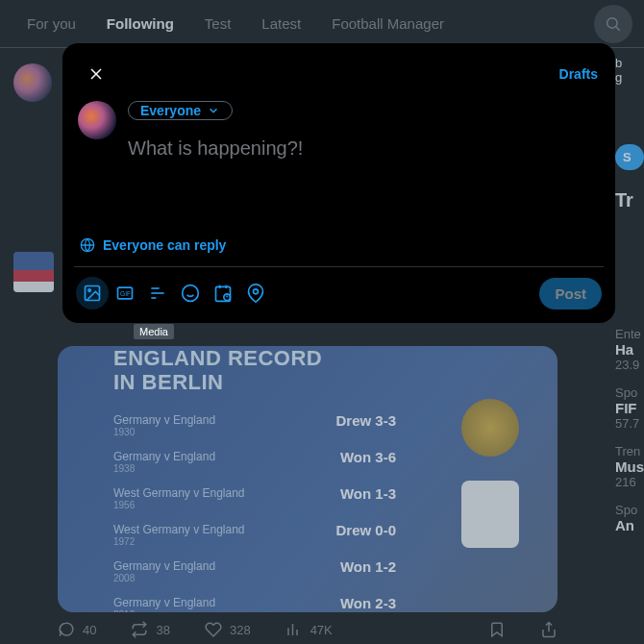 The width and height of the screenshot is (644, 644). Describe the element at coordinates (171, 111) in the screenshot. I see `audience-label: Everyone` at that location.